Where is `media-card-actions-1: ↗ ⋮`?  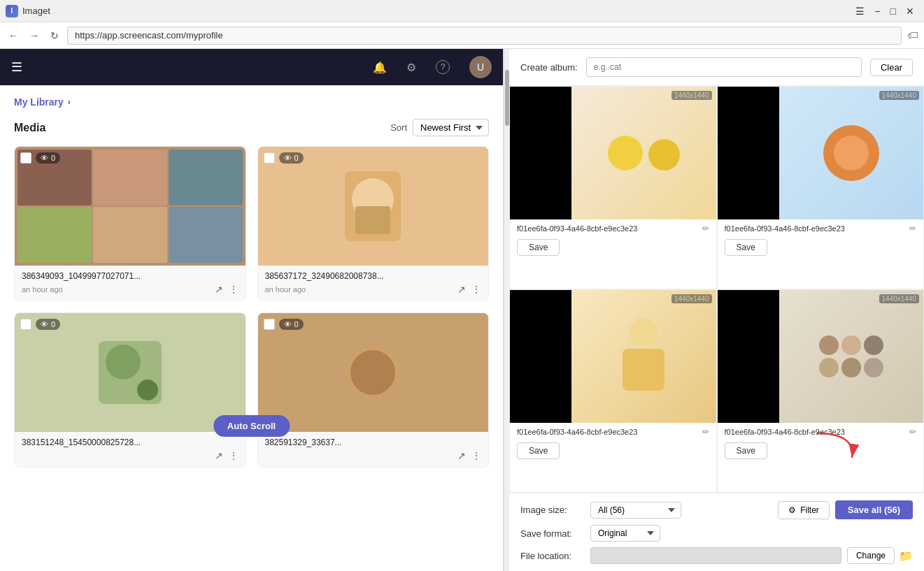
media-card-actions-1: ↗ ⋮ is located at coordinates (227, 289).